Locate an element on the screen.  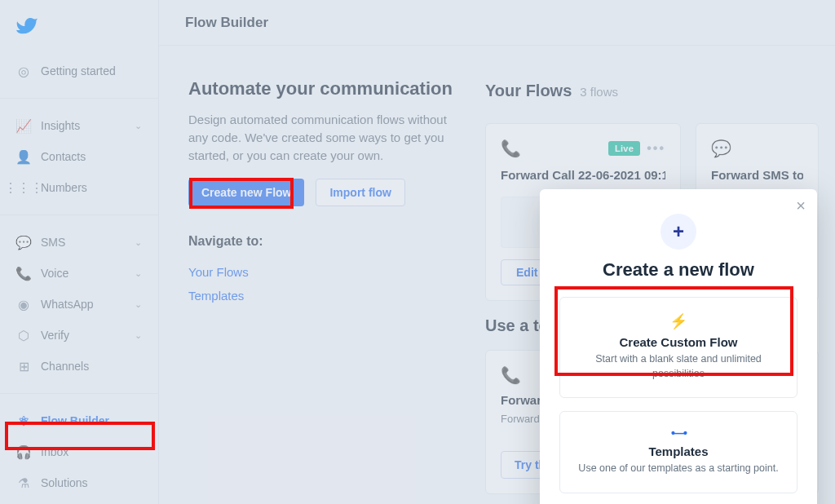
hero-heading: Automate your communication is located at coordinates (497, 89).